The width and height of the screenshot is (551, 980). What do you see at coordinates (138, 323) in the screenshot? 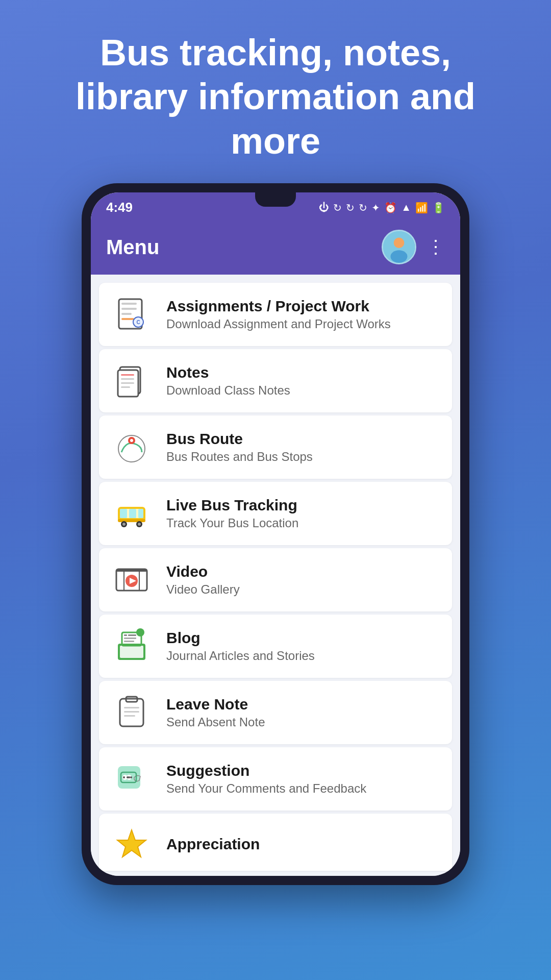
I see `svg-text: C` at bounding box center [138, 323].